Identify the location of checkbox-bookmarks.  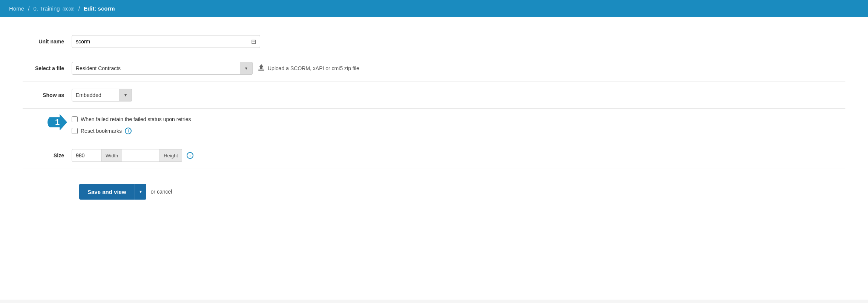
(75, 131).